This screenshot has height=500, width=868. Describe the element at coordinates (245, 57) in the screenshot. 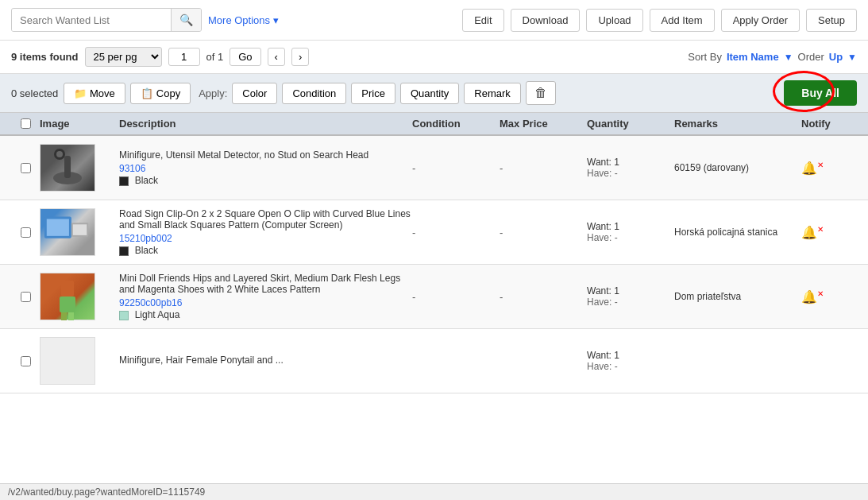

I see `go-button: Go` at that location.